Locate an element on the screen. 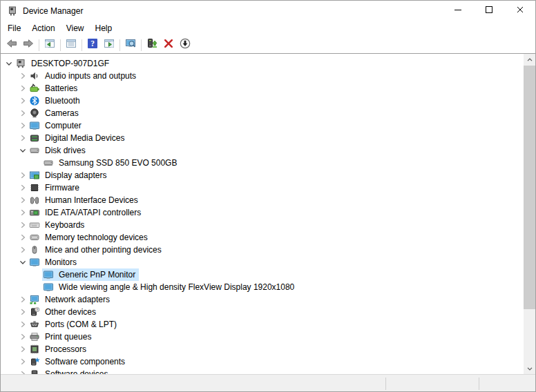  tree-item-desktop-907d1gf: DESKTOP-907D1GF is located at coordinates (262, 63).